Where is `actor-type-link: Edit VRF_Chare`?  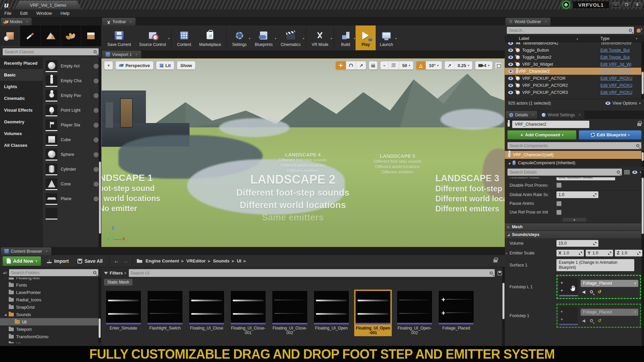 actor-type-link: Edit VRF_Chare is located at coordinates (616, 71).